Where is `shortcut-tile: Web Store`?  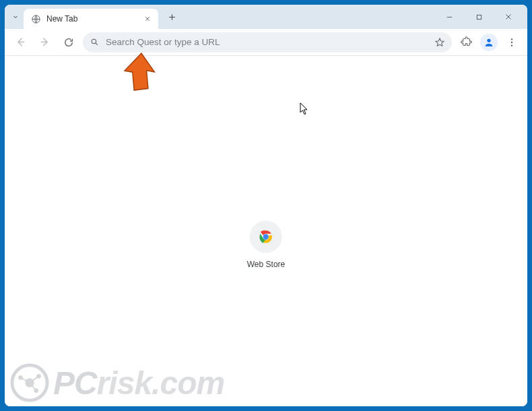
shortcut-tile: Web Store is located at coordinates (266, 245).